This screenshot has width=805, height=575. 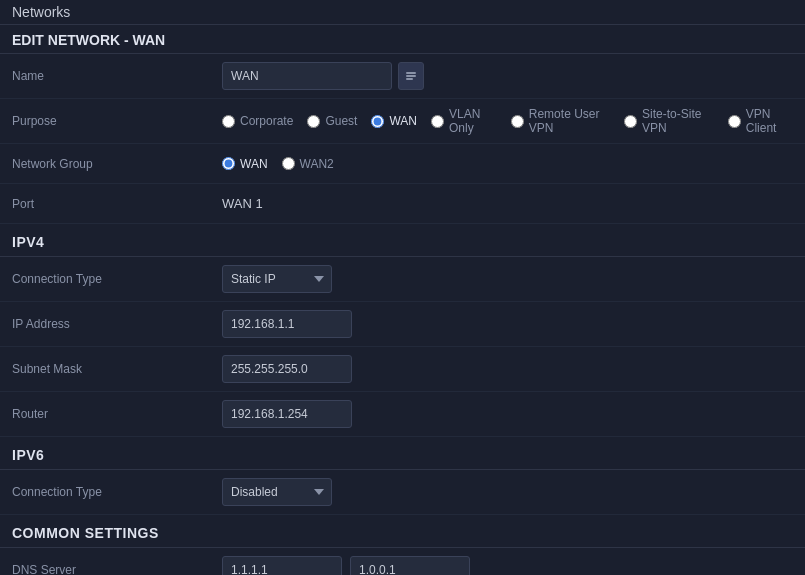 I want to click on network-group-wan: WAN, so click(x=245, y=164).